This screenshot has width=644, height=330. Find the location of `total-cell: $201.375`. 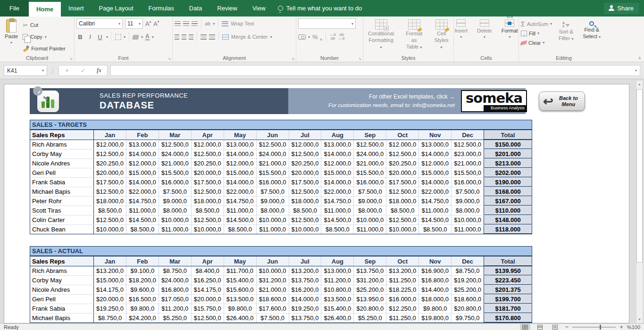

total-cell: $201.375 is located at coordinates (508, 289).